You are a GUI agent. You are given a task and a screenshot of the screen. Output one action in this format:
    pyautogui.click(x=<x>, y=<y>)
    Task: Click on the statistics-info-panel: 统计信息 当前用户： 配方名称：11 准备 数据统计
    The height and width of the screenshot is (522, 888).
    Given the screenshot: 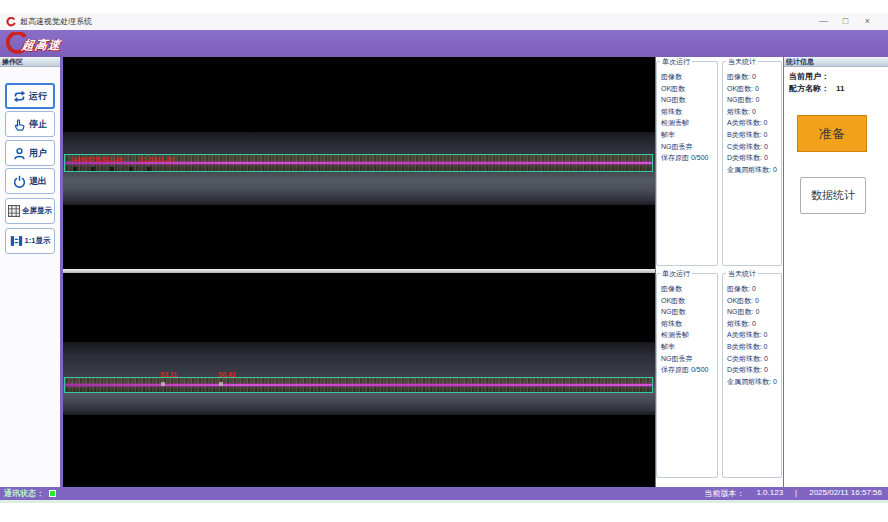 What is the action you would take?
    pyautogui.click(x=836, y=272)
    